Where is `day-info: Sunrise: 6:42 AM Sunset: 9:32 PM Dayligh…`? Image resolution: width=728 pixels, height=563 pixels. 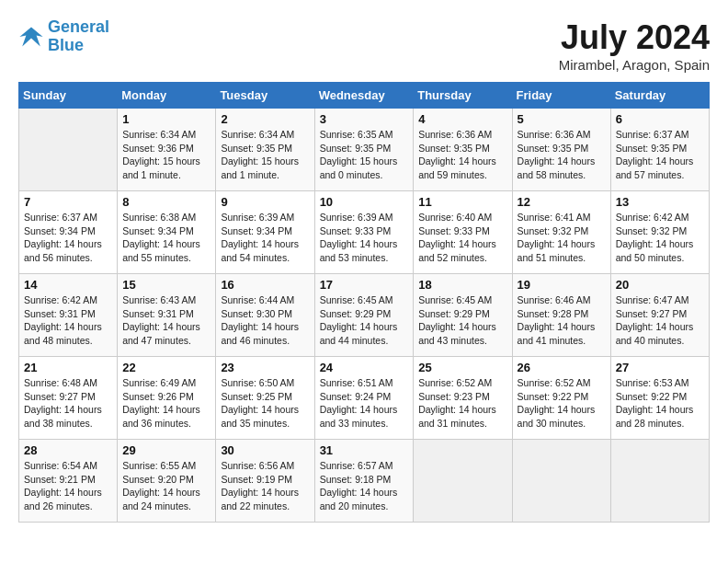
day-info: Sunrise: 6:42 AM Sunset: 9:32 PM Dayligh… is located at coordinates (660, 237).